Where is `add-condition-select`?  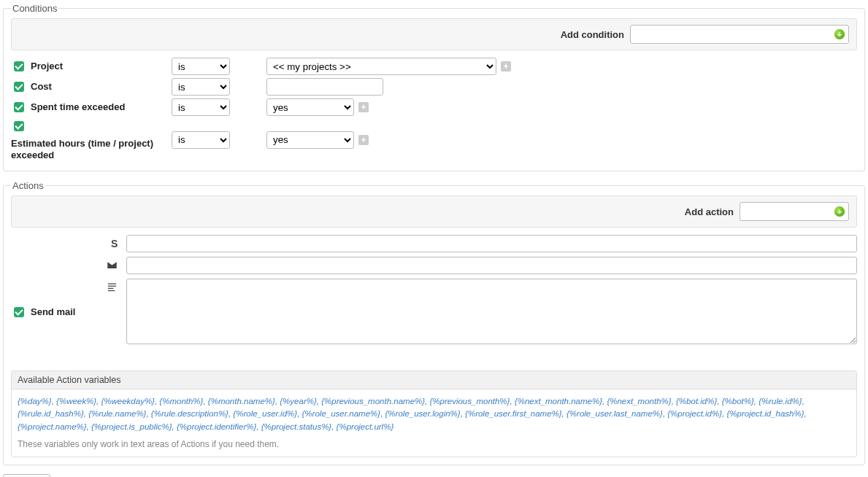
add-condition-select is located at coordinates (740, 34).